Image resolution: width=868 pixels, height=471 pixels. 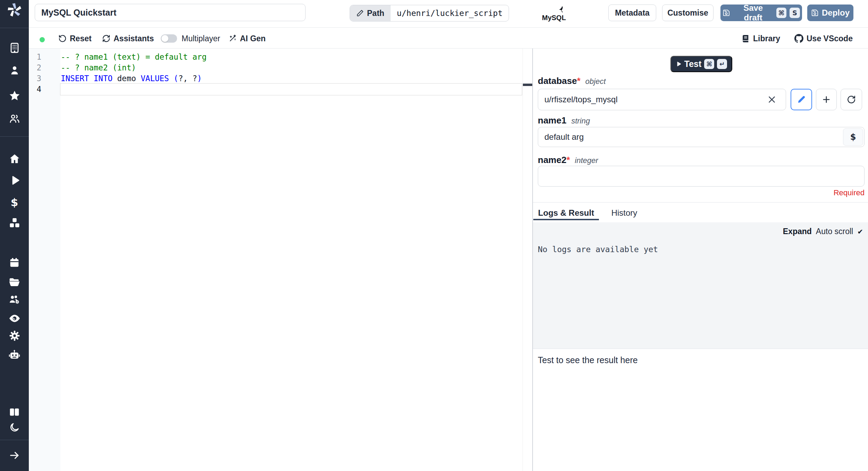 I want to click on test-label: Test, so click(x=693, y=64).